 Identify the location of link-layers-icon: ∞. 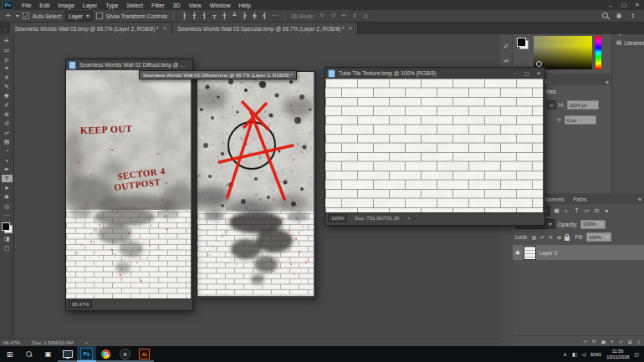
(585, 341).